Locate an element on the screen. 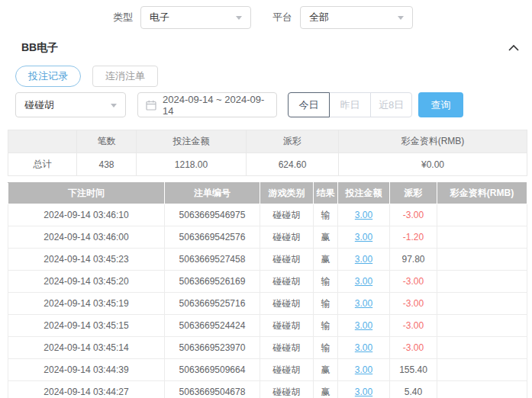 Image resolution: width=532 pixels, height=398 pixels. cell-bet-time: 2024-09-14 03:45:14 is located at coordinates (87, 348).